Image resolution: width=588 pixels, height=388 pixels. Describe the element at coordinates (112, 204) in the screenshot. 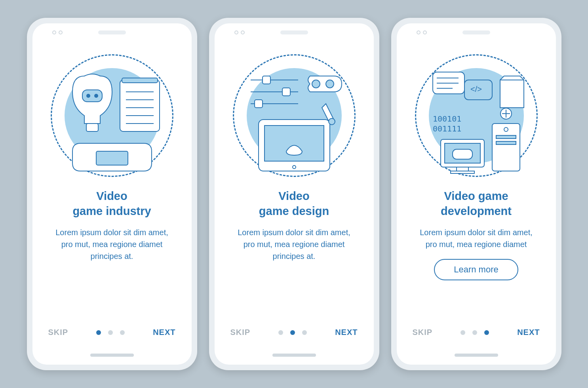

I see `onboarding-title: Videogame industry` at that location.